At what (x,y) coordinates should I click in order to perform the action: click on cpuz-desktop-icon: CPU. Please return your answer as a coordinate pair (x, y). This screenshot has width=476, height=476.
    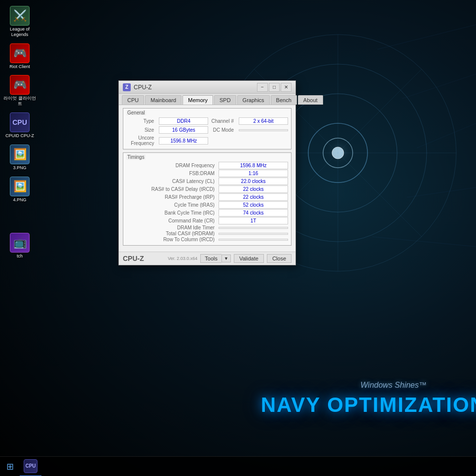
    Looking at the image, I should click on (20, 122).